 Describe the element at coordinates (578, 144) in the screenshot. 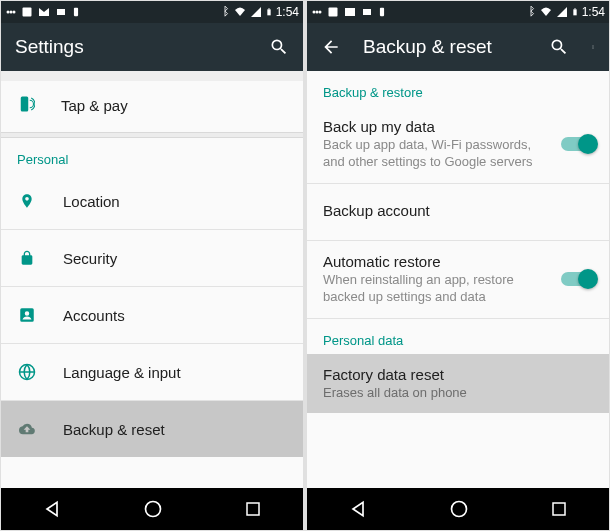

I see `backup-data-switch` at that location.